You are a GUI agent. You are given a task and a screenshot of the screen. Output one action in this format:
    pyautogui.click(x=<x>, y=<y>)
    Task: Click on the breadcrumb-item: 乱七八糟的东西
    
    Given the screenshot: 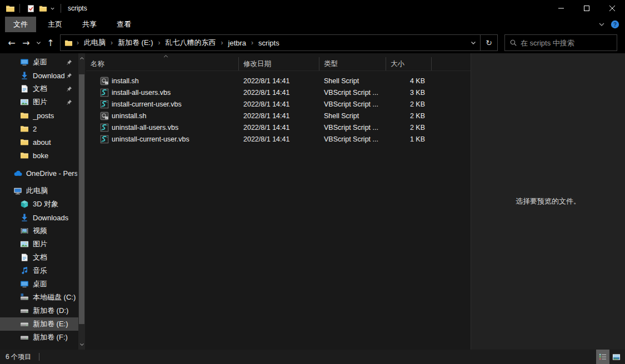 What is the action you would take?
    pyautogui.click(x=191, y=43)
    